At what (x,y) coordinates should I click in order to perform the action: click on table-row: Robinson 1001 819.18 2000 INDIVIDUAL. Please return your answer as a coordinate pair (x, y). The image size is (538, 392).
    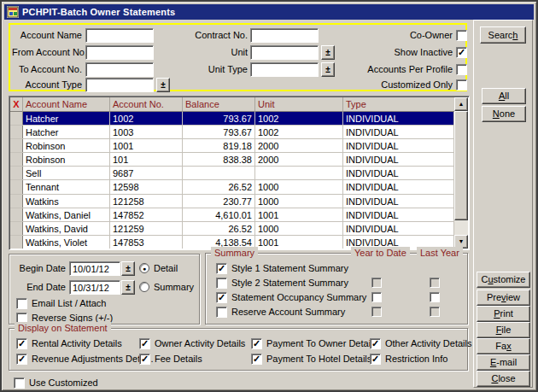
    Looking at the image, I should click on (232, 146).